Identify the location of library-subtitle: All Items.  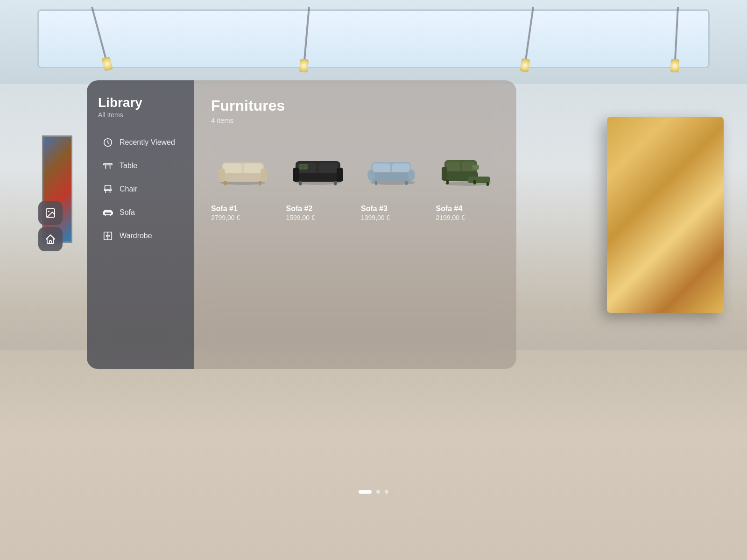
(141, 115).